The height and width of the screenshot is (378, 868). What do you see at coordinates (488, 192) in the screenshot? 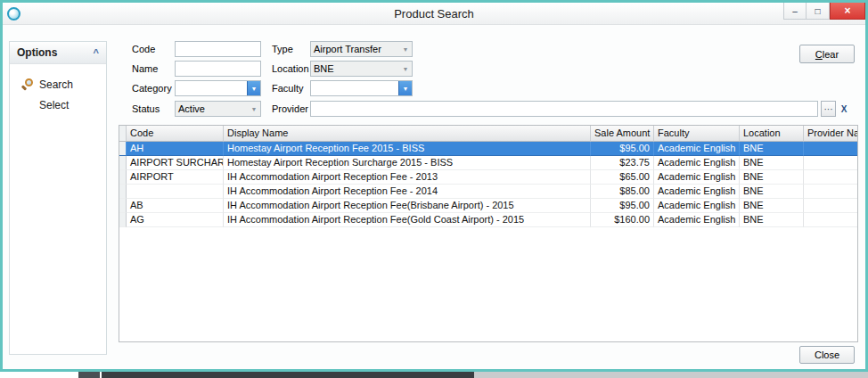
I see `table-row: IH Accommodation Airport Reception Fee -…` at bounding box center [488, 192].